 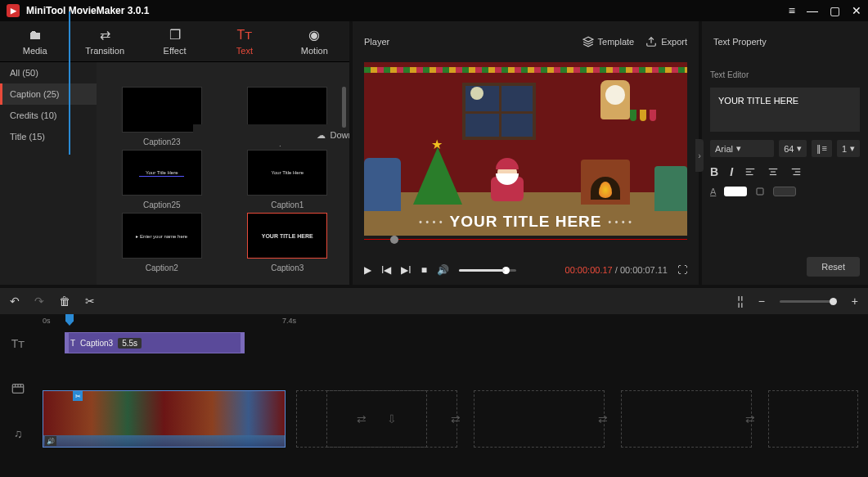 I want to click on thumb-caption1: Your Title Here, so click(x=287, y=173).